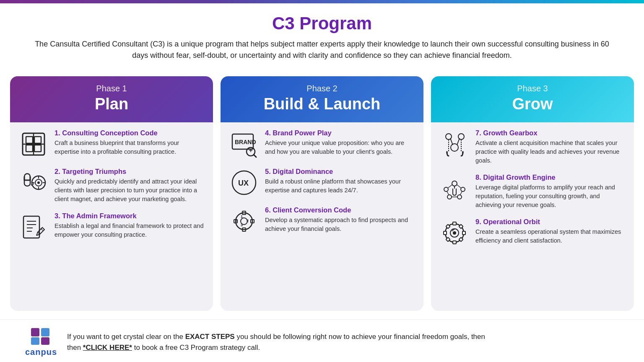  I want to click on doc-edit-icon, so click(34, 227).